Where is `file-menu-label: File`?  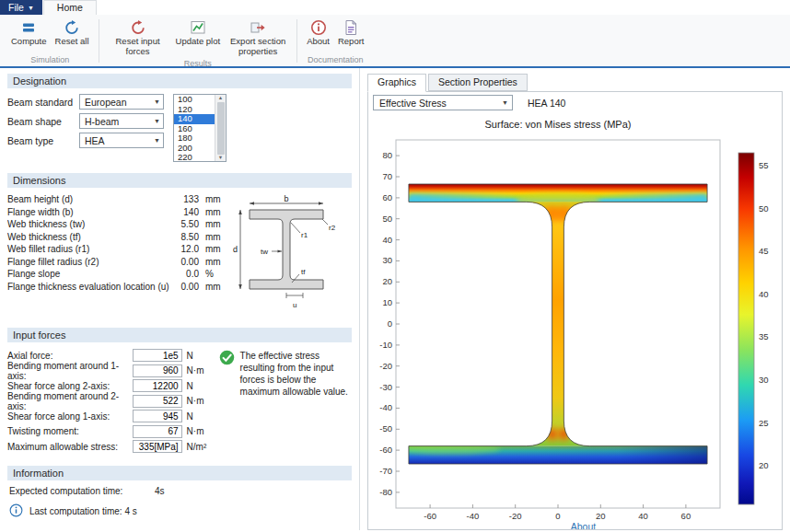 file-menu-label: File is located at coordinates (17, 7).